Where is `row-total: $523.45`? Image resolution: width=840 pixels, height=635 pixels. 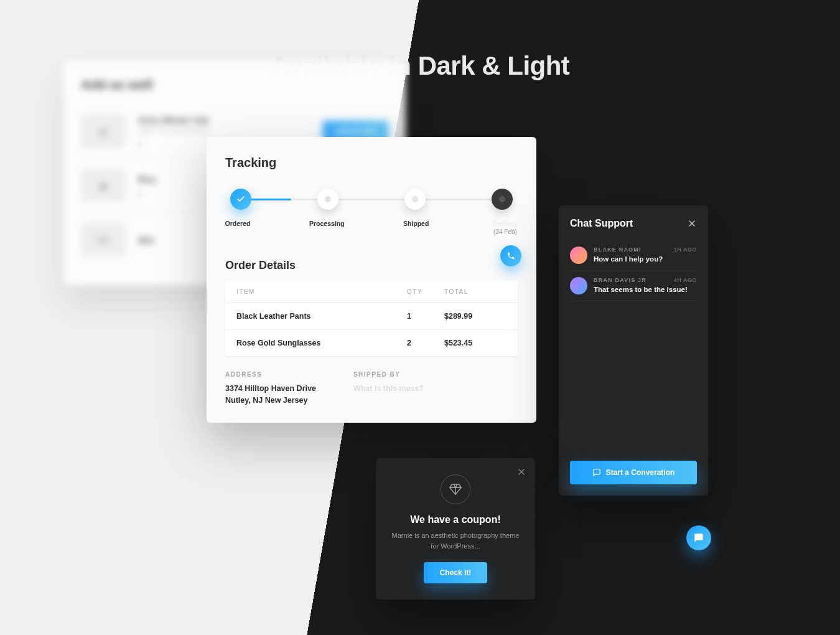 row-total: $523.45 is located at coordinates (475, 343).